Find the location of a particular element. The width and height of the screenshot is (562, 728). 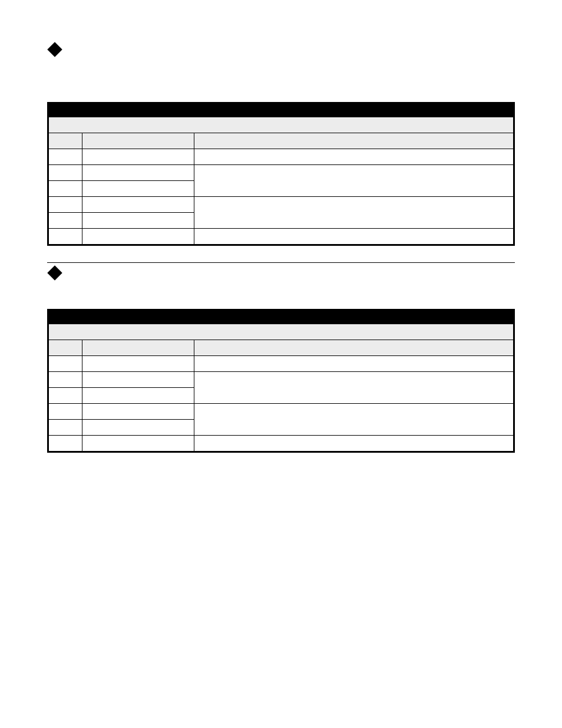

section-divider is located at coordinates (281, 263).